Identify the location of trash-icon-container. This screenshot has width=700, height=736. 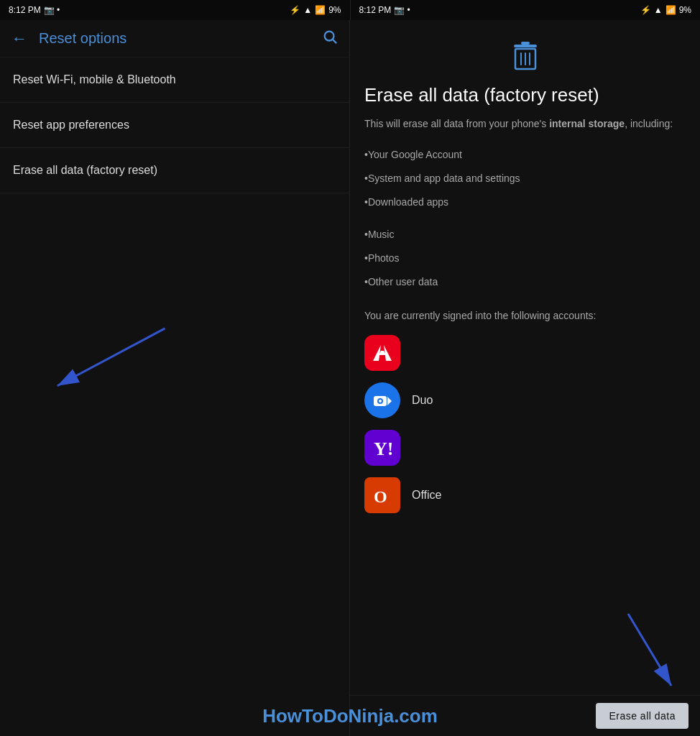
(525, 56).